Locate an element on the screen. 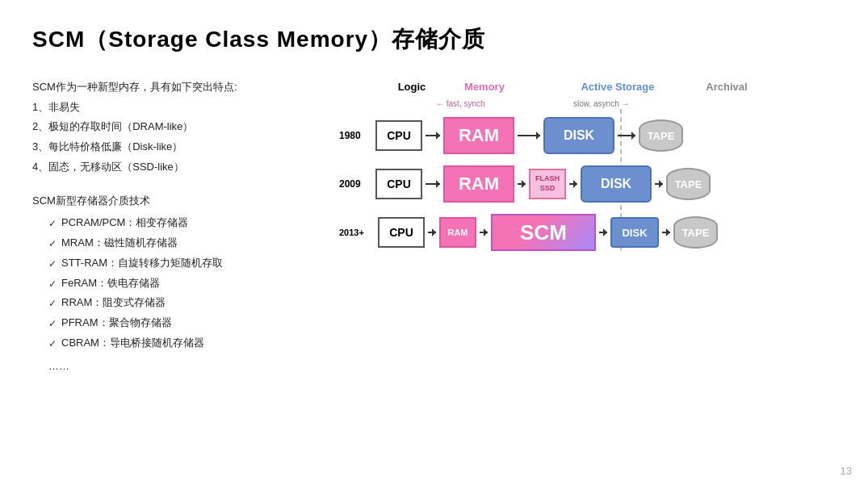 This screenshot has width=868, height=485. desc-line-4: 4、固态，无移动区（SSD-like） is located at coordinates (178, 168).